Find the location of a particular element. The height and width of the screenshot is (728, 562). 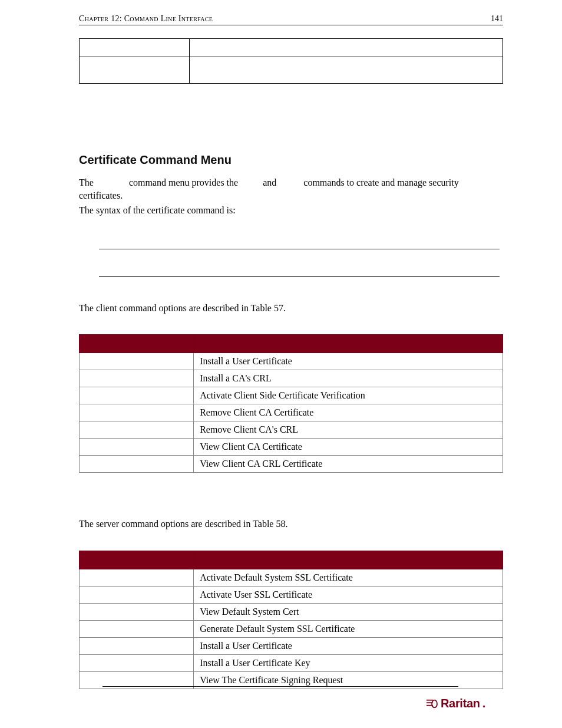

brand-logo-block: Raritan. is located at coordinates (455, 704).